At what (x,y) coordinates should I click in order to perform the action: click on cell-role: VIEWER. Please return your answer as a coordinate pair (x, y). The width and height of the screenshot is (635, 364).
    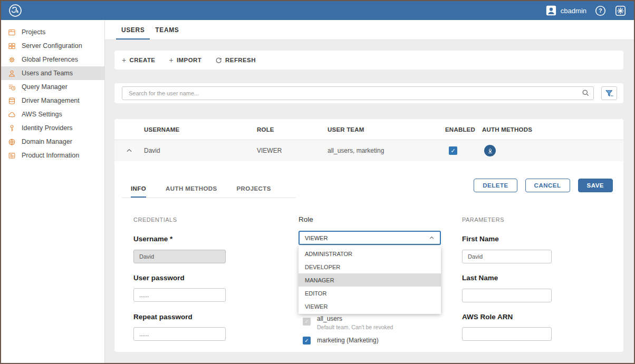
    Looking at the image, I should click on (292, 151).